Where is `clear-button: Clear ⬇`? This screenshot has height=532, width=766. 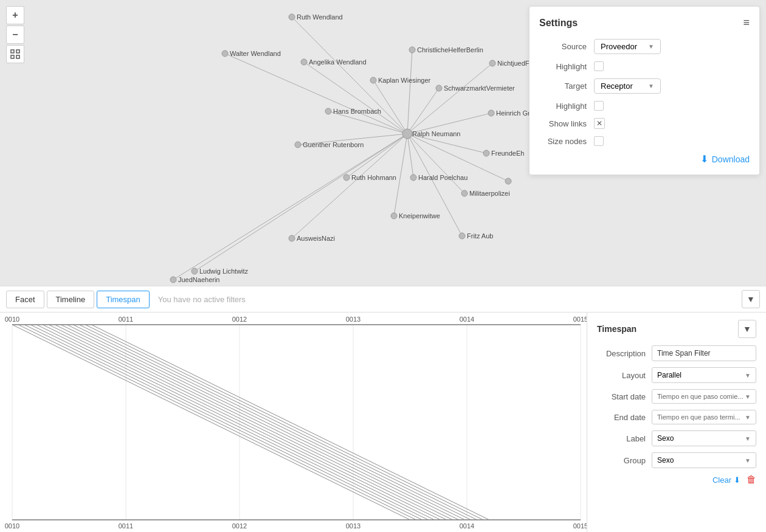
clear-button: Clear ⬇ is located at coordinates (726, 480).